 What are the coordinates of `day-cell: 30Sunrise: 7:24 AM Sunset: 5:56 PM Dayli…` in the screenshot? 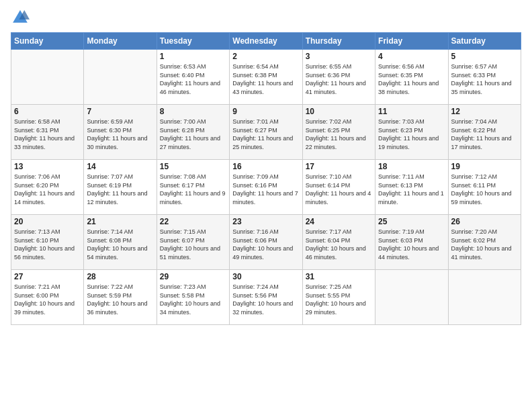 It's located at (266, 298).